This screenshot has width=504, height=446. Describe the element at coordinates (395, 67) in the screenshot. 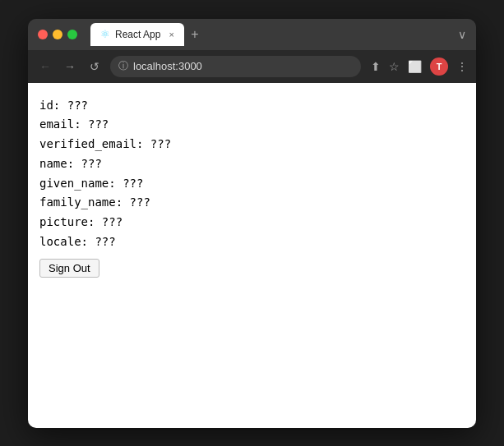

I see `bookmark-icon: ☆` at that location.